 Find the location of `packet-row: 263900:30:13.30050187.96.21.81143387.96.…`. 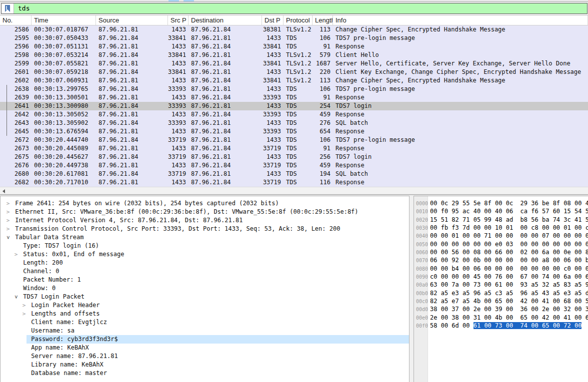

packet-row: 263900:30:13.30050187.96.21.81143387.96.… is located at coordinates (294, 98).